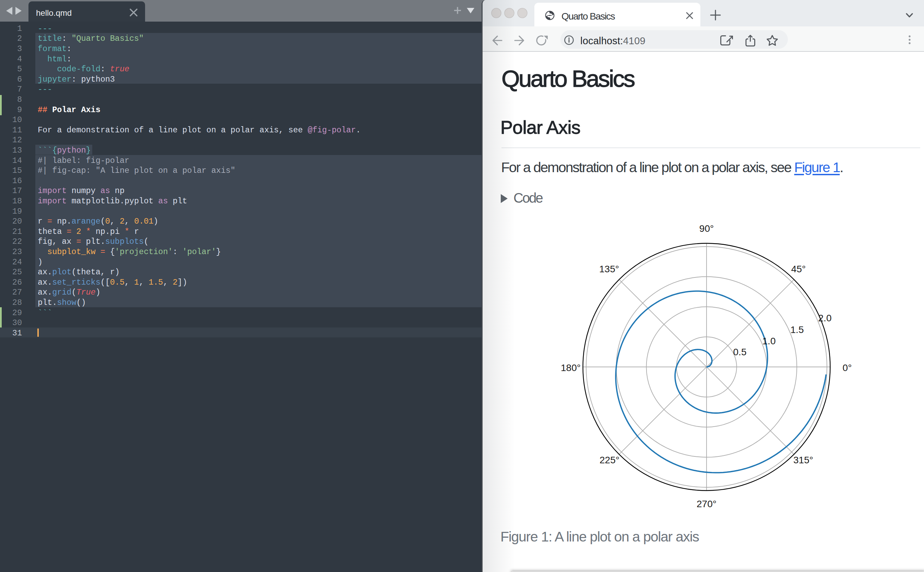 The image size is (924, 572). Describe the element at coordinates (848, 368) in the screenshot. I see `svg-text: 0°` at that location.